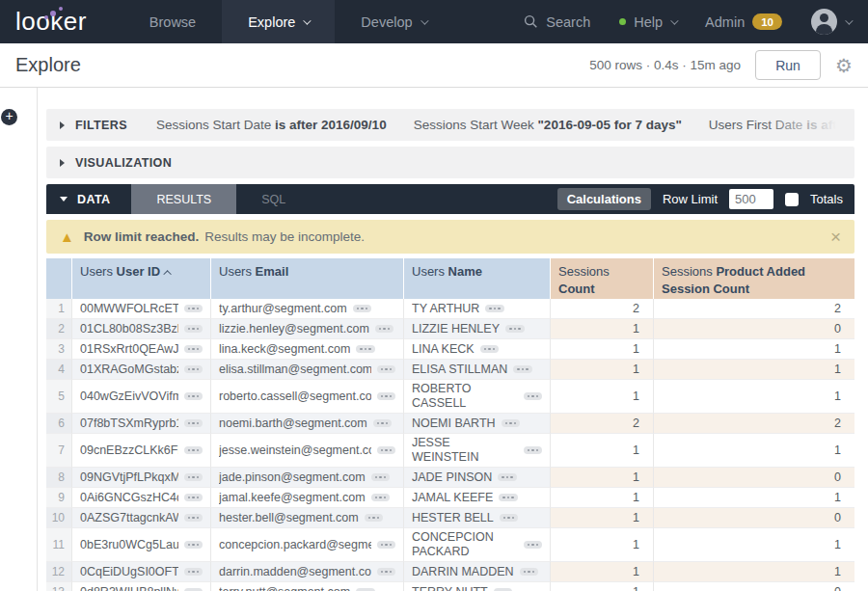 The width and height of the screenshot is (868, 591). Describe the element at coordinates (307, 519) in the screenshot. I see `cell-email: hester.bell@segment.com` at that location.